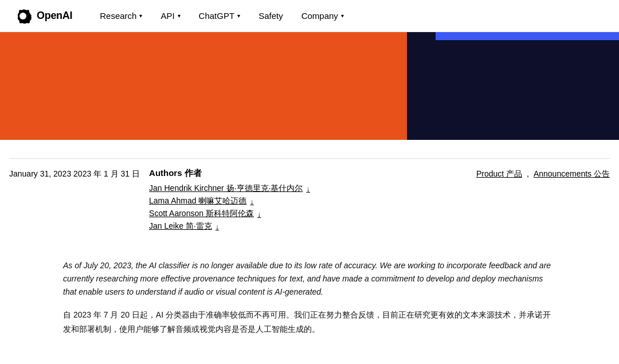 This screenshot has width=619, height=364. What do you see at coordinates (343, 16) in the screenshot?
I see `nav-company-chevron-icon: ▾` at bounding box center [343, 16].